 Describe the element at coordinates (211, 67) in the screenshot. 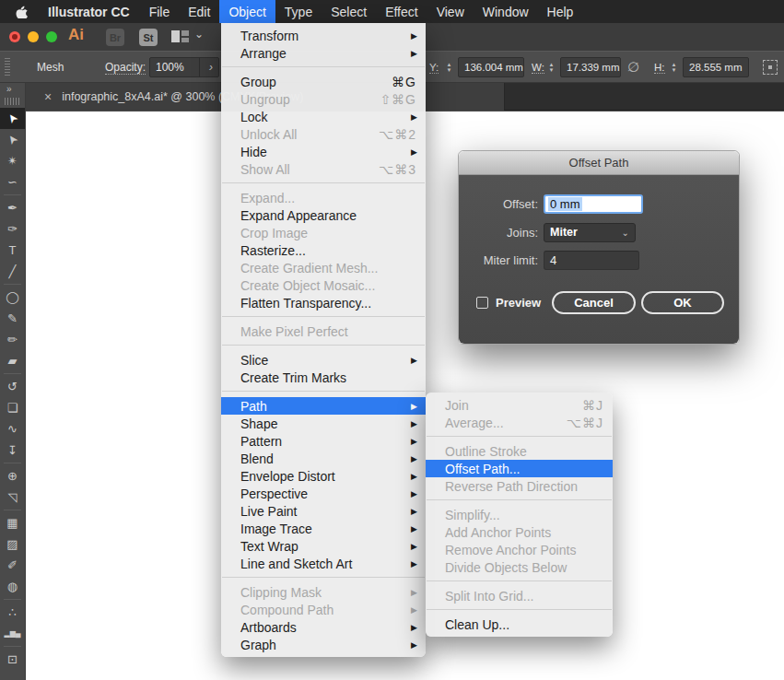

I see `opacity-chevron-icon: ›` at that location.